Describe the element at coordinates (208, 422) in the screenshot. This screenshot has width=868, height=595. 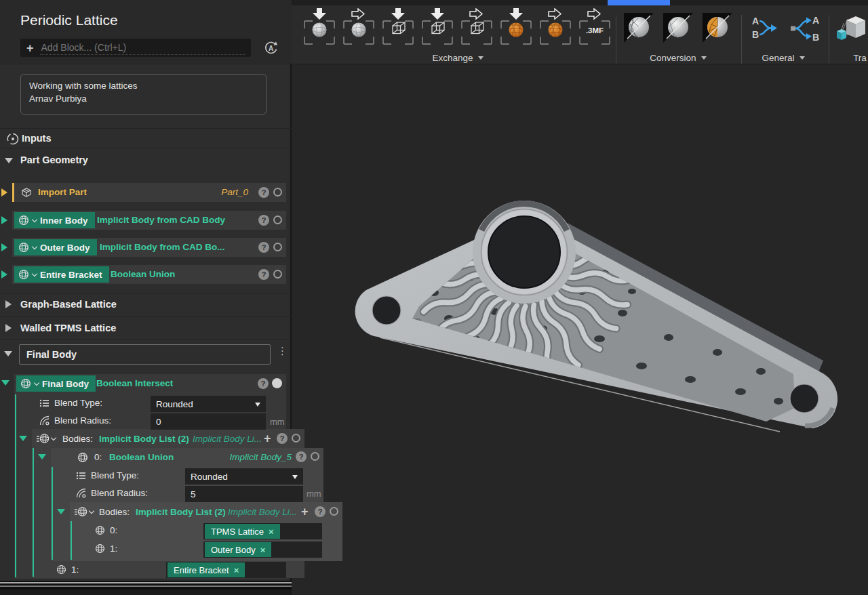
I see `blend-radius-input: 0` at that location.